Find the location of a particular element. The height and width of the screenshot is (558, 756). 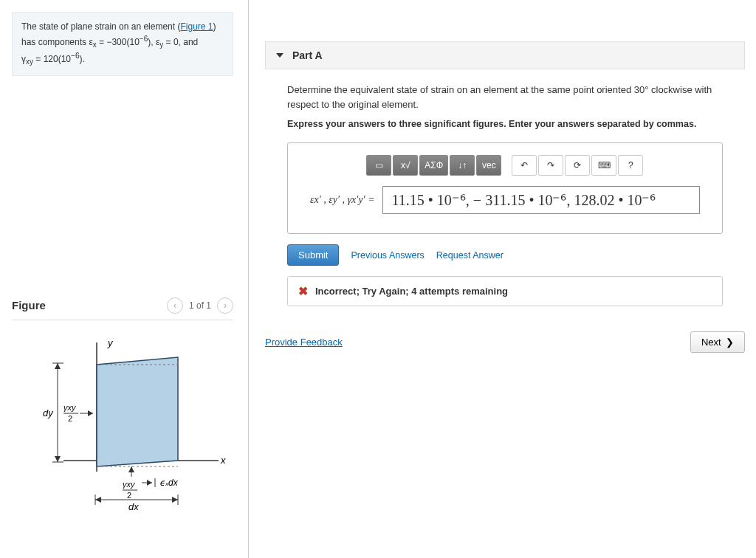

dy-label: dy is located at coordinates (49, 413).